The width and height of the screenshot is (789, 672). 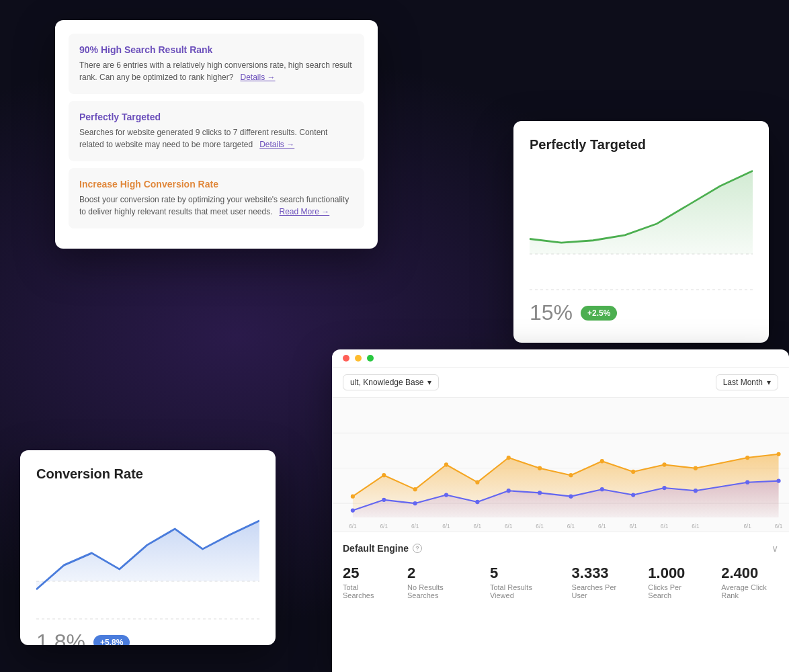 What do you see at coordinates (560, 383) in the screenshot?
I see `dashboard-filters: ult, Knowledge Base ▾ Last Month ▾` at bounding box center [560, 383].